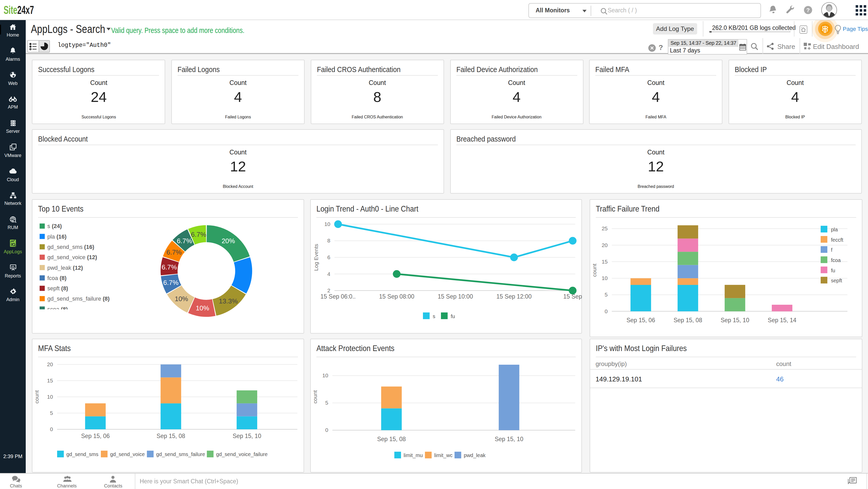  Describe the element at coordinates (228, 241) in the screenshot. I see `svg-text: 20%` at that location.